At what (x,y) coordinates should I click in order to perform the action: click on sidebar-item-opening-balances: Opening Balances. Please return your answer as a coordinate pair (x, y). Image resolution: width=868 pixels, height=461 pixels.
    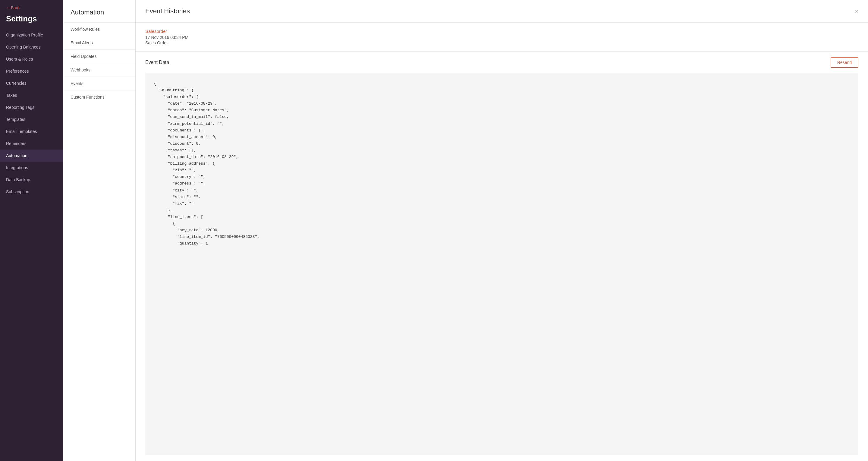
    Looking at the image, I should click on (32, 47).